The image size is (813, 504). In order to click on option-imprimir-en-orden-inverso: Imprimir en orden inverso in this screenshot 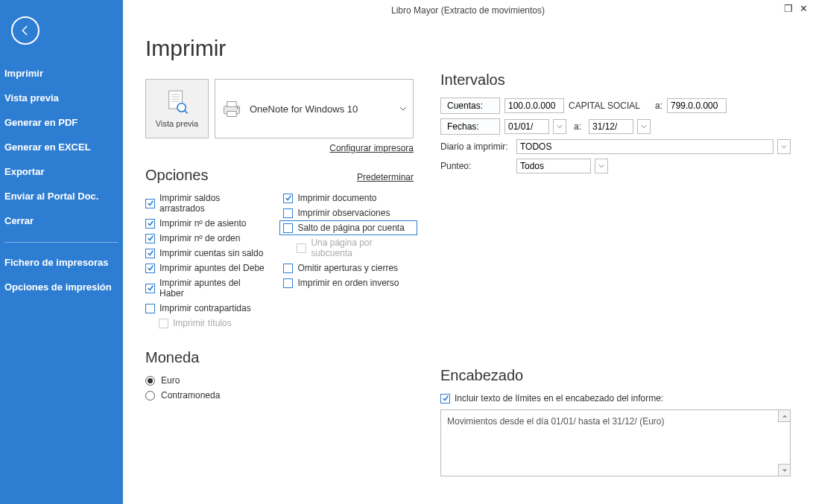, I will do `click(349, 283)`.